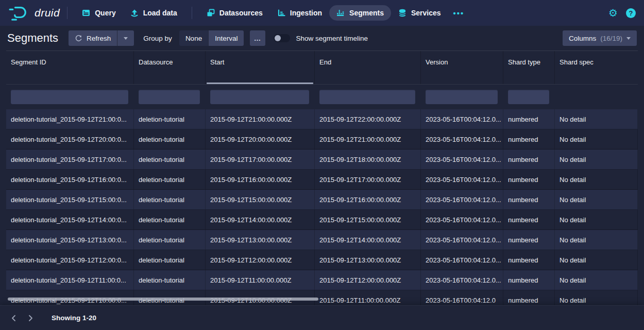 This screenshot has height=330, width=644. Describe the element at coordinates (70, 179) in the screenshot. I see `cell-segment-id: deletion-tutorial_2015-09-12T16:00:0...` at that location.